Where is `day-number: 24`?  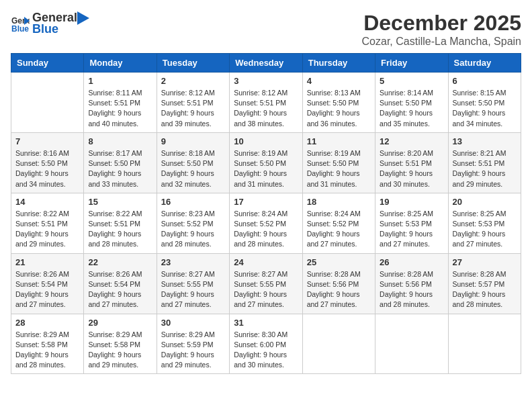 day-number: 24 is located at coordinates (266, 262).